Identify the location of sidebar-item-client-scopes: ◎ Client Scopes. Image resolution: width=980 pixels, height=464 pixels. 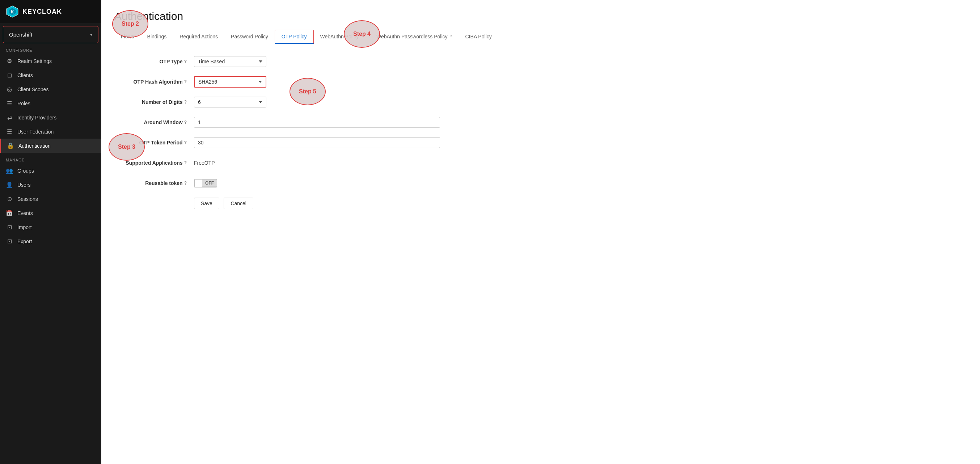
(51, 89).